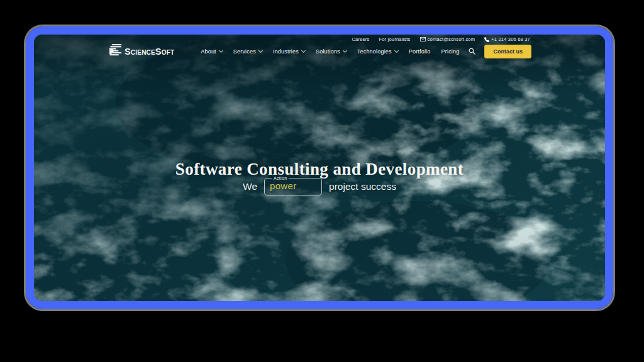 The image size is (644, 362). Describe the element at coordinates (293, 186) in the screenshot. I see `action-word-box: Action power` at that location.